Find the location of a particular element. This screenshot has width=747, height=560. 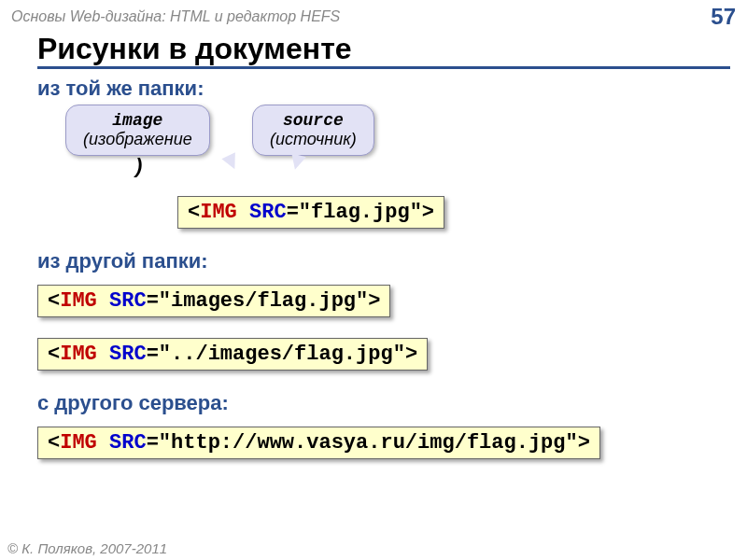

section-other-server: с другого сервера: is located at coordinates (392, 403).